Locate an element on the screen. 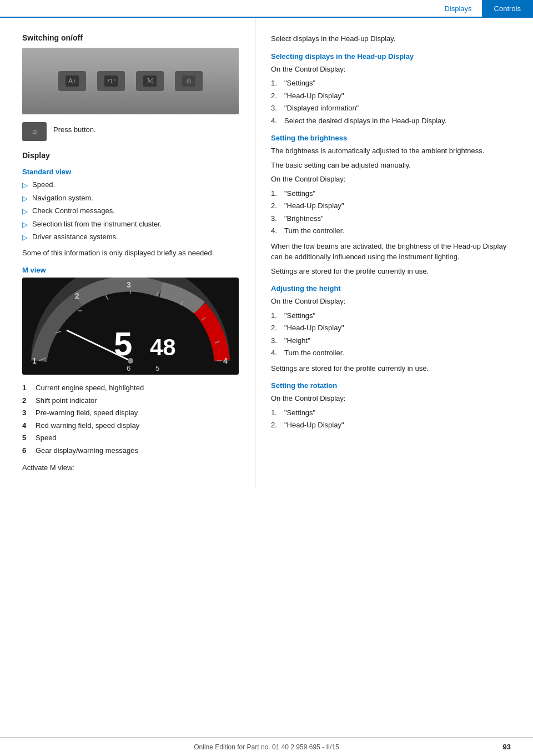 The width and height of the screenshot is (533, 756). standard-view-note: Some of this information is only display… is located at coordinates (130, 253).